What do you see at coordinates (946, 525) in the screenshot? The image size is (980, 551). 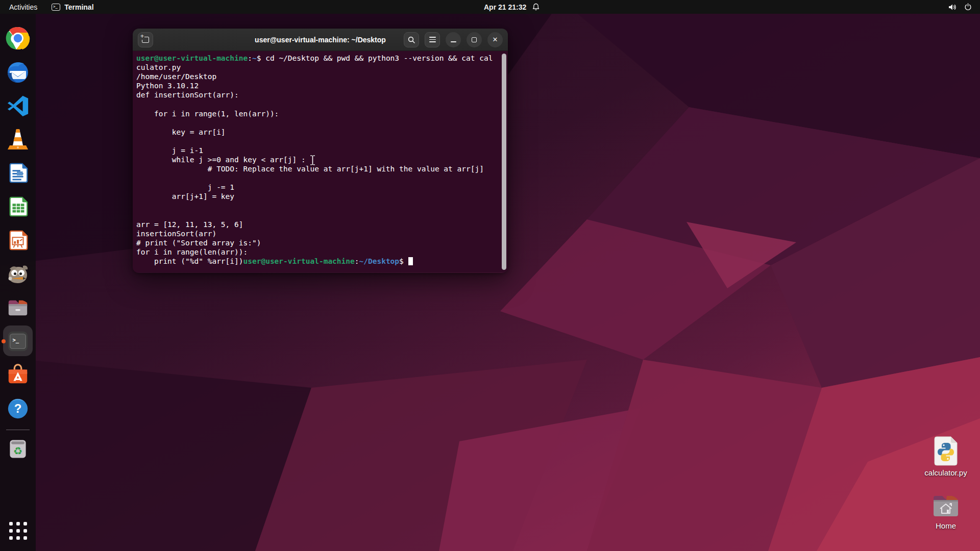 I see `desktop-icon-label: Home` at bounding box center [946, 525].